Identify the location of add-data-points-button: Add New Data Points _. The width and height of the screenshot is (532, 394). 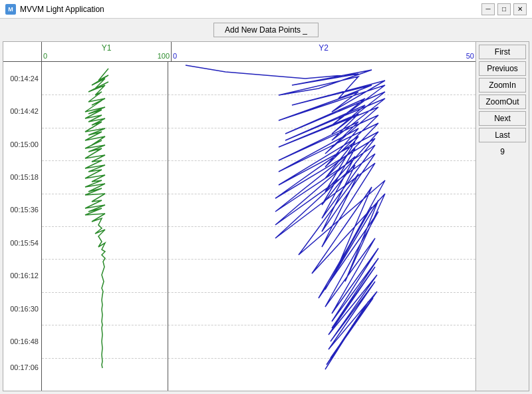
(266, 30).